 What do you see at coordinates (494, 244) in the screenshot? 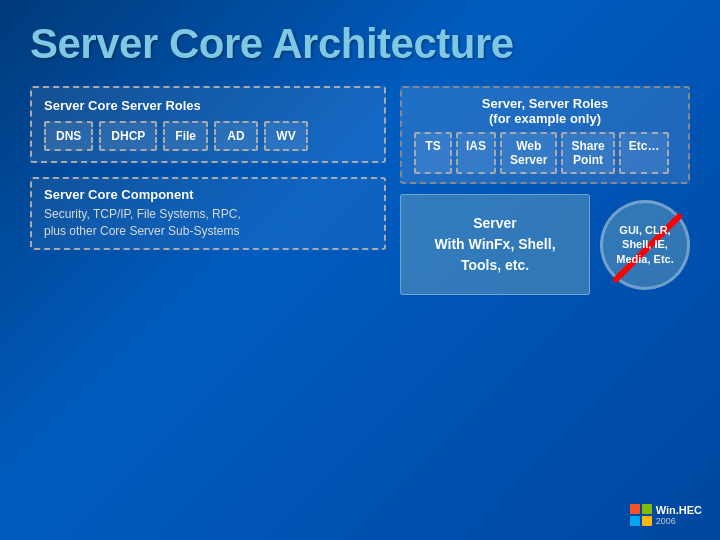
I see `winfx-text: ServerWith WinFx, Shell,Tools, etc.` at bounding box center [494, 244].